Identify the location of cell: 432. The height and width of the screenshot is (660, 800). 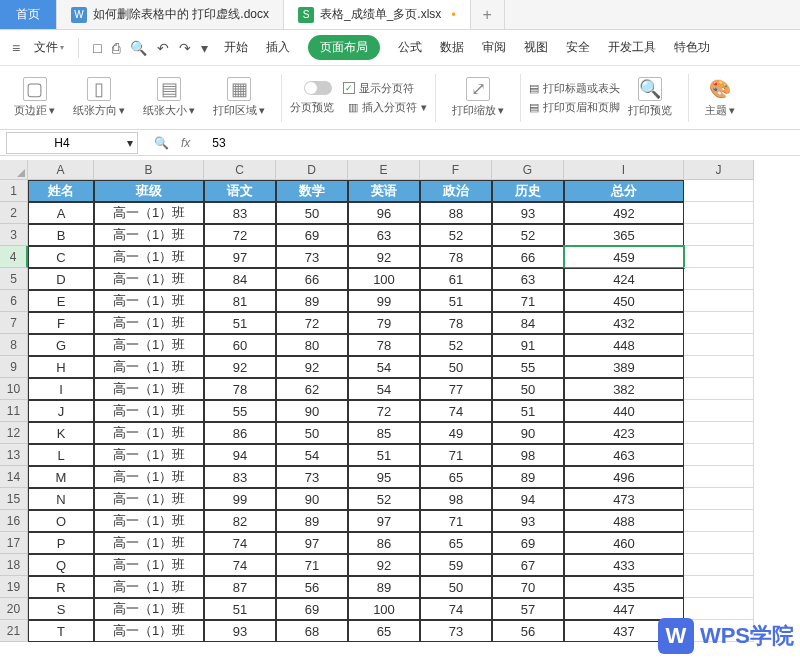
(624, 323).